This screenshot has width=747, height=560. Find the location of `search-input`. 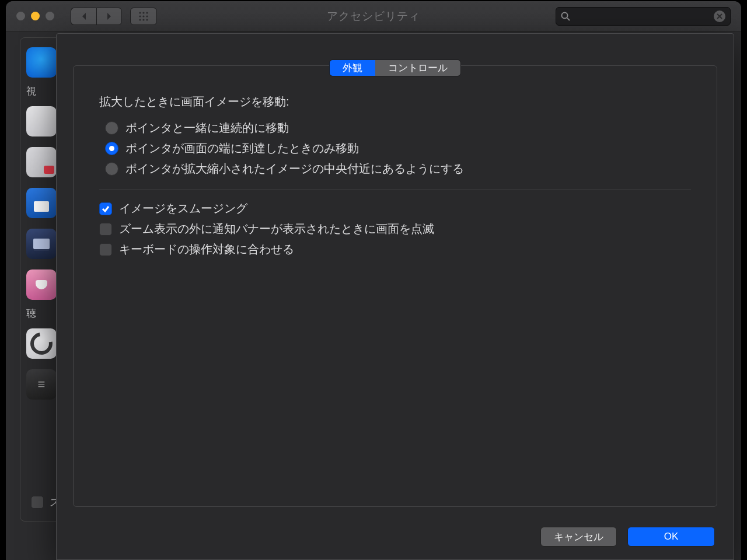

search-input is located at coordinates (644, 16).